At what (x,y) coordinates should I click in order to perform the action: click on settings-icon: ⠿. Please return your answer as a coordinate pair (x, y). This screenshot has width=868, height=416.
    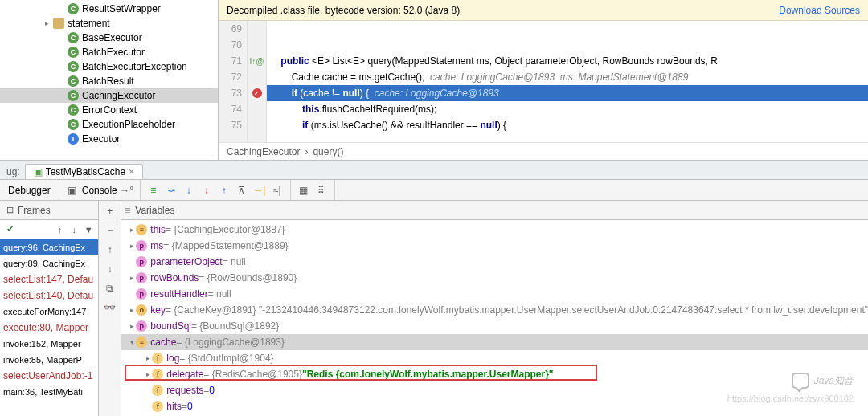
    Looking at the image, I should click on (321, 190).